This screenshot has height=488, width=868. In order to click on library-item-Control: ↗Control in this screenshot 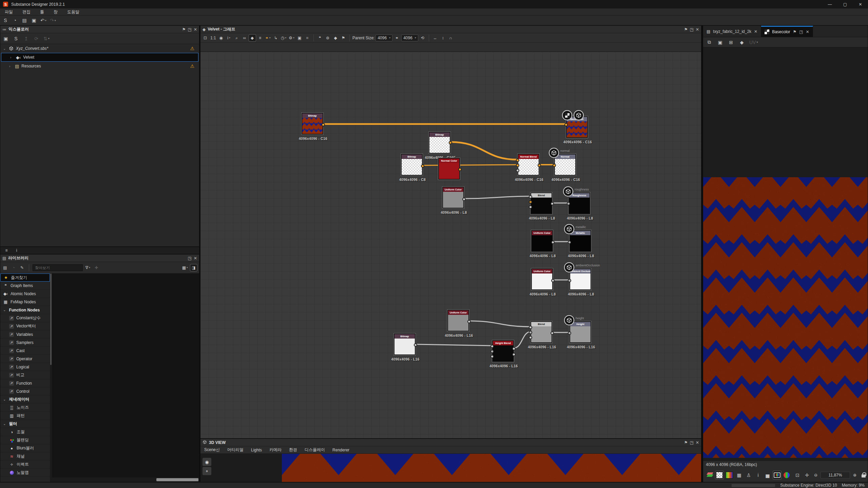, I will do `click(25, 391)`.